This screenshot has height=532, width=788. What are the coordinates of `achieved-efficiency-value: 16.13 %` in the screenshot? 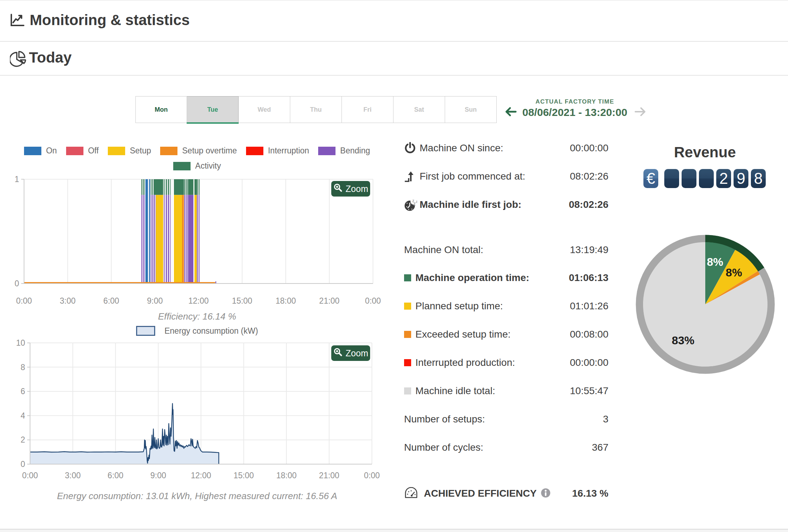 It's located at (590, 493).